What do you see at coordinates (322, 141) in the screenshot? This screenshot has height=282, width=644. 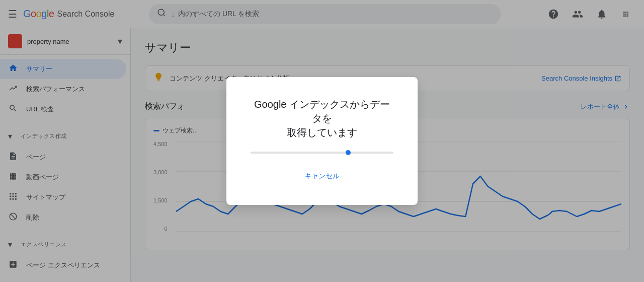 I see `loading-dialog: Google インデックスからデータを取得しています キャンセル` at bounding box center [322, 141].